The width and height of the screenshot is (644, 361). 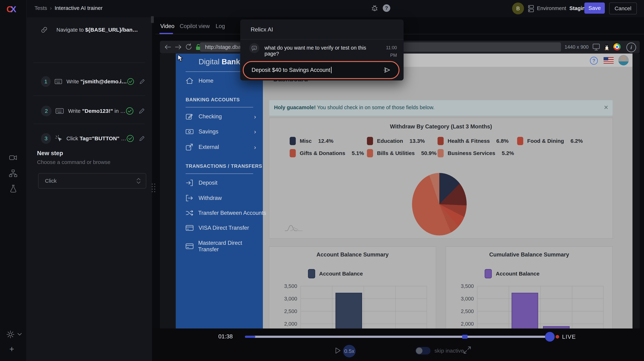 I want to click on alert-text: Holy guacamole! You should check in on s…, so click(x=354, y=107).